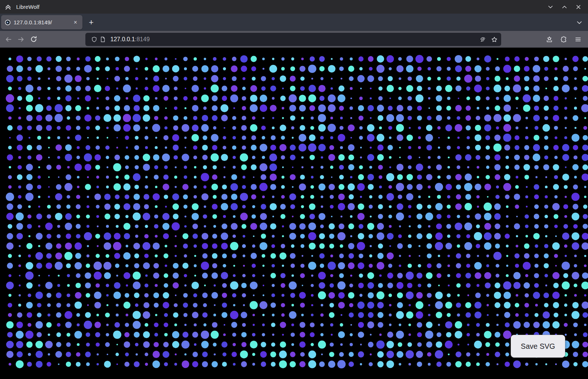  What do you see at coordinates (33, 39) in the screenshot?
I see `reload-button` at bounding box center [33, 39].